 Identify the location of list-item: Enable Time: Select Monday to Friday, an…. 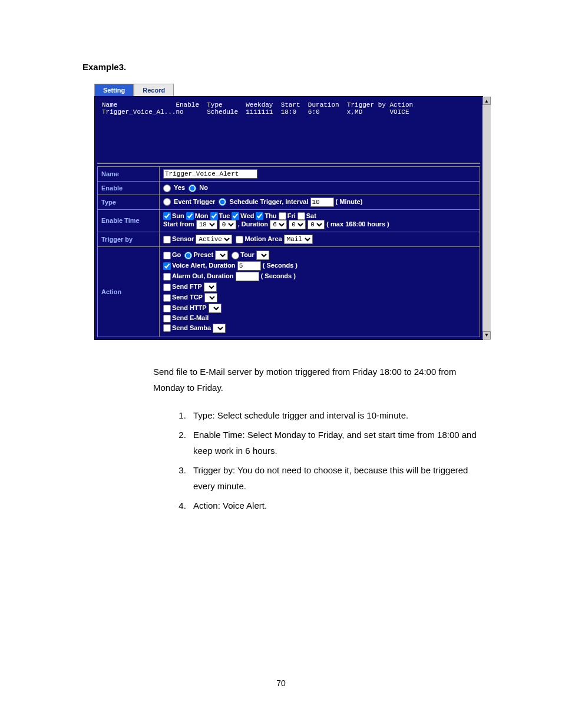
(334, 443).